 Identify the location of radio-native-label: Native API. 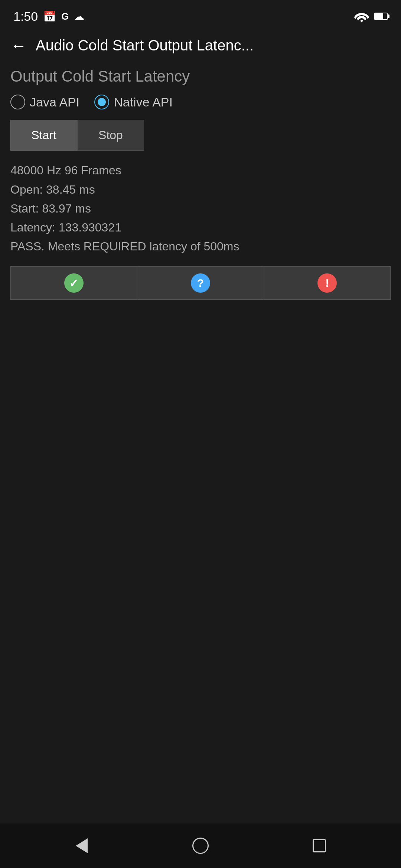
(143, 102).